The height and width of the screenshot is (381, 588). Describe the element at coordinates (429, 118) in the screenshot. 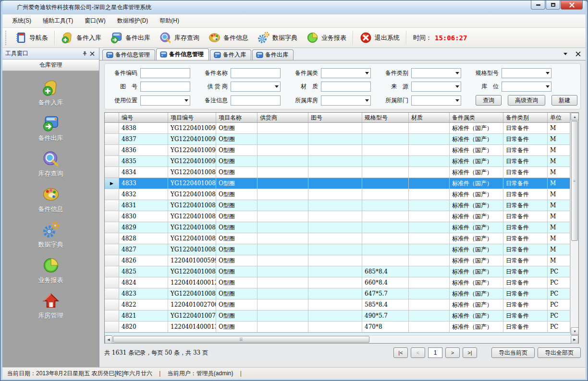

I see `column-header: 材质` at that location.